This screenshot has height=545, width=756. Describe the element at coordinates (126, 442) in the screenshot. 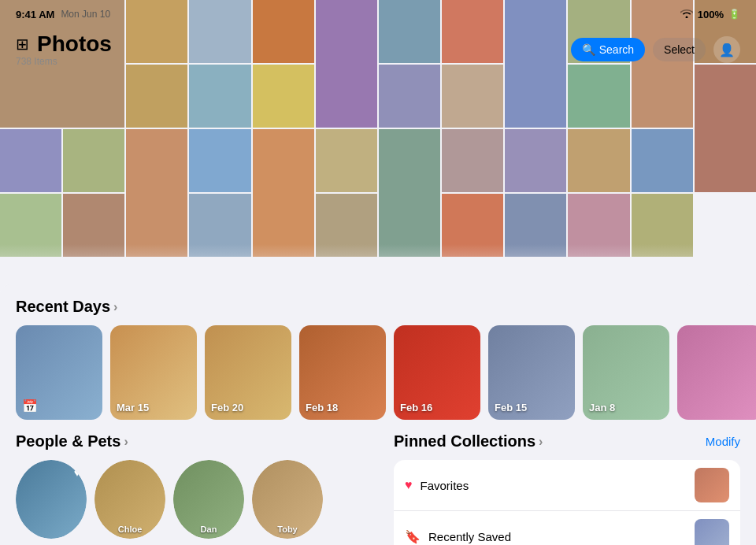

I see `people-pets-chevron: ›` at that location.